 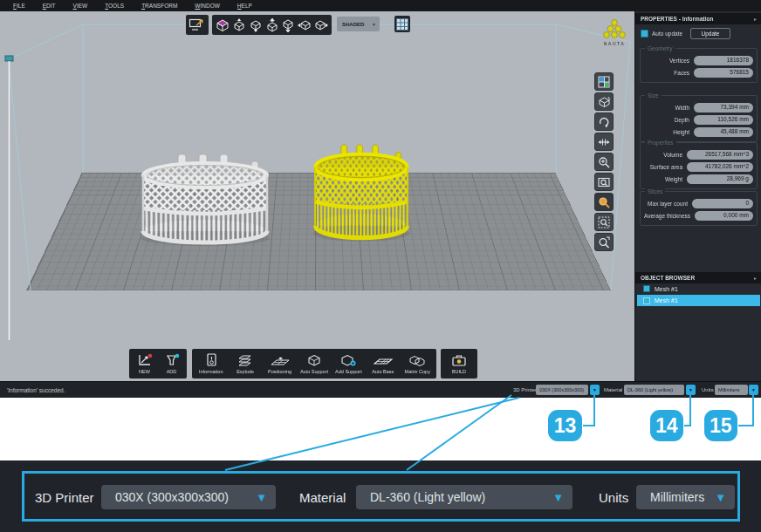 What do you see at coordinates (459, 364) in the screenshot?
I see `build-button: BUILD` at bounding box center [459, 364].